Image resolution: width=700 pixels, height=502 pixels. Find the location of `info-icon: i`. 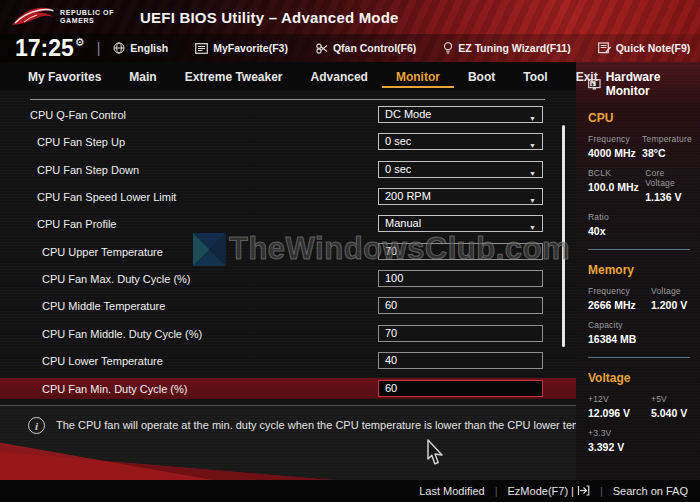

info-icon: i is located at coordinates (36, 426).